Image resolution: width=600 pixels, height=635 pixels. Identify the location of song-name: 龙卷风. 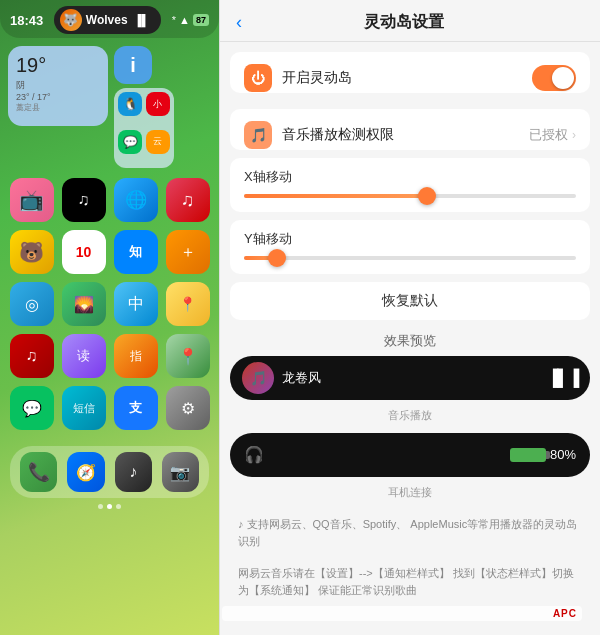
(410, 378).